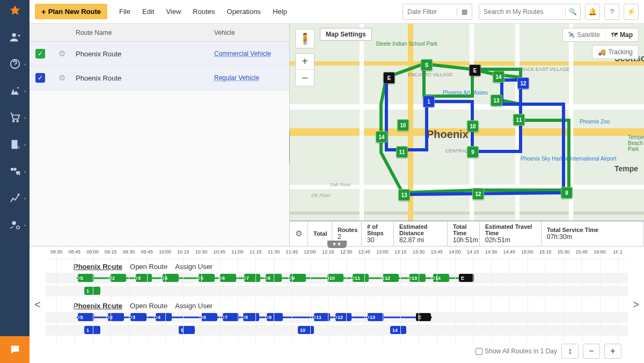 The height and width of the screenshot is (363, 644). Describe the element at coordinates (275, 317) in the screenshot. I see `timeline-stop: 9` at that location.